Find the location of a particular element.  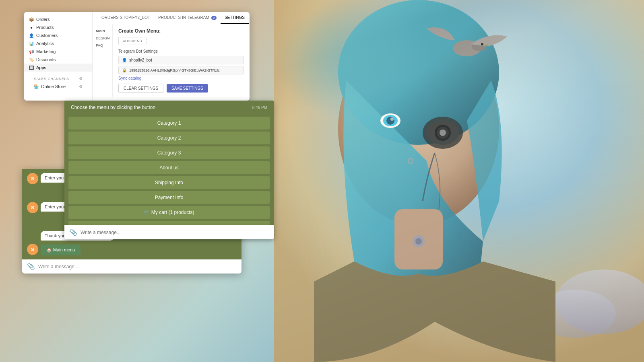

sidebar-item-customers: 👤 Customers is located at coordinates (58, 35).